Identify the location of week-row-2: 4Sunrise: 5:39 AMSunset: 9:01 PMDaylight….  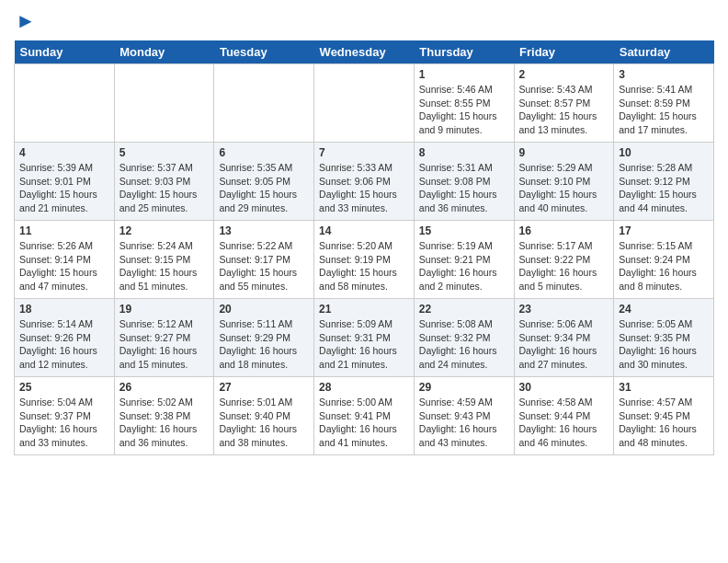
(364, 182).